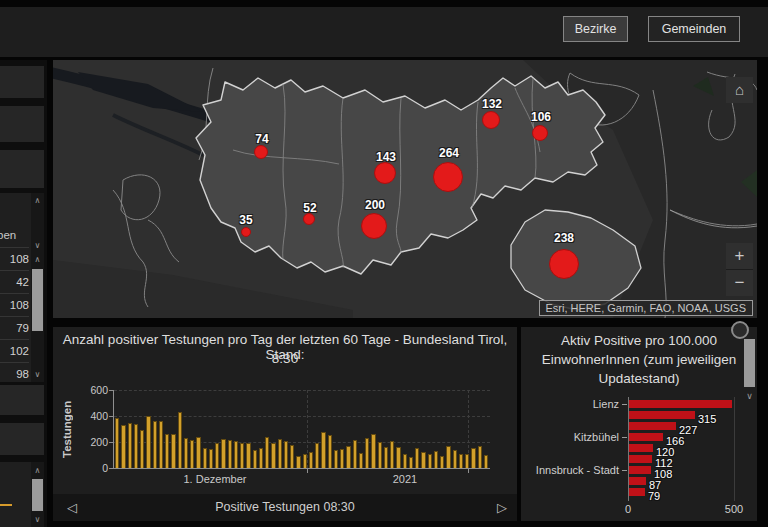  I want to click on home-icon: ⌂, so click(740, 90).